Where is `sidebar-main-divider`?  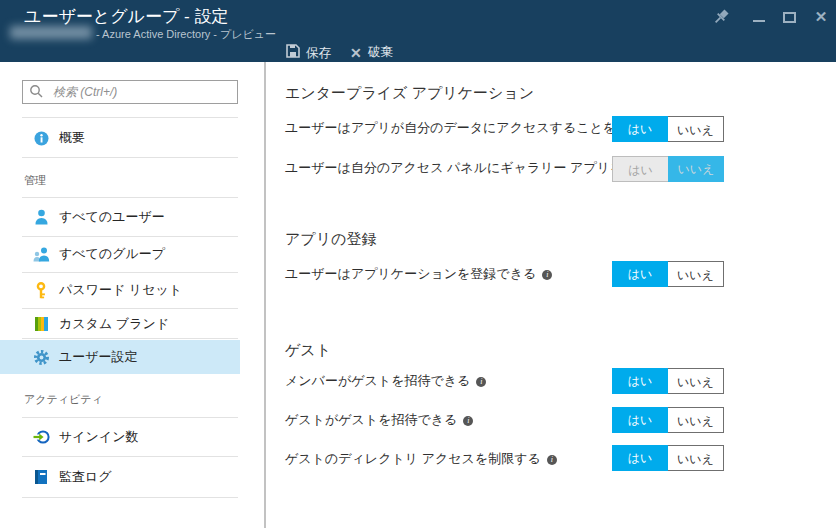 sidebar-main-divider is located at coordinates (265, 295).